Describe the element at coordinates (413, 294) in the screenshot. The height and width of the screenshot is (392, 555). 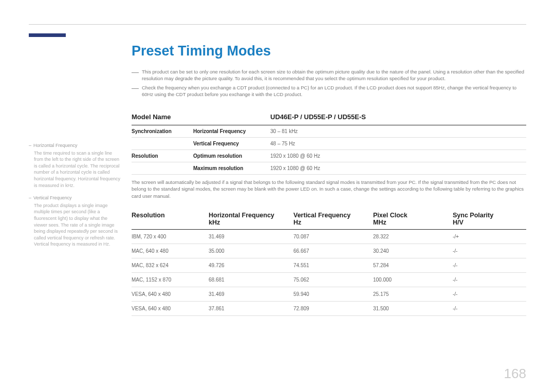
I see `cell-pclock: 25.175` at that location.